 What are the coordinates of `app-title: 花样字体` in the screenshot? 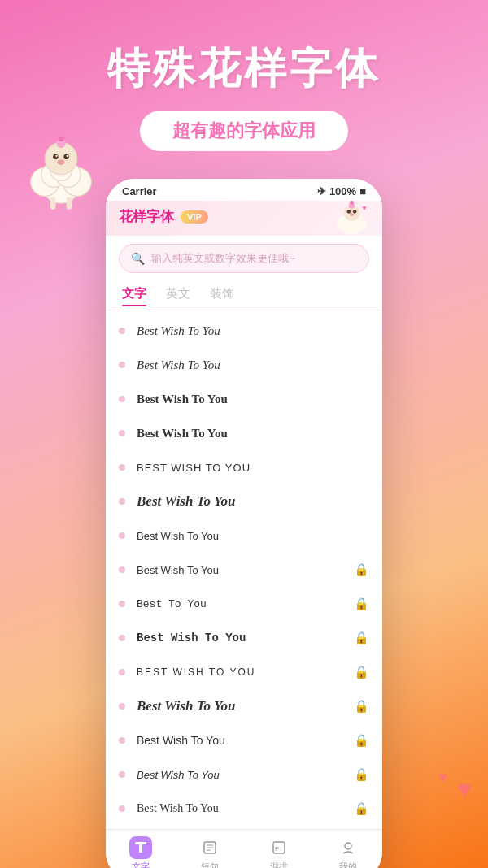 It's located at (146, 216).